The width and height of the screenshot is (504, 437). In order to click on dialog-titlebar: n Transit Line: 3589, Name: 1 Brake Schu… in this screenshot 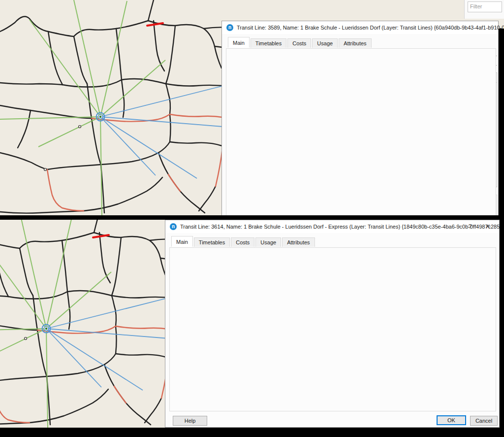, I will do `click(360, 28)`.